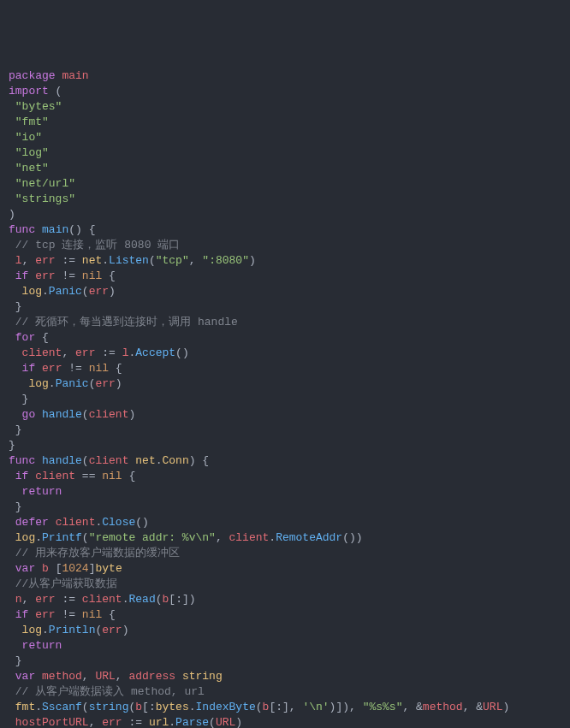 Image resolution: width=570 pixels, height=728 pixels. I want to click on code-line: n, err := client.Read(b[:]), so click(285, 600).